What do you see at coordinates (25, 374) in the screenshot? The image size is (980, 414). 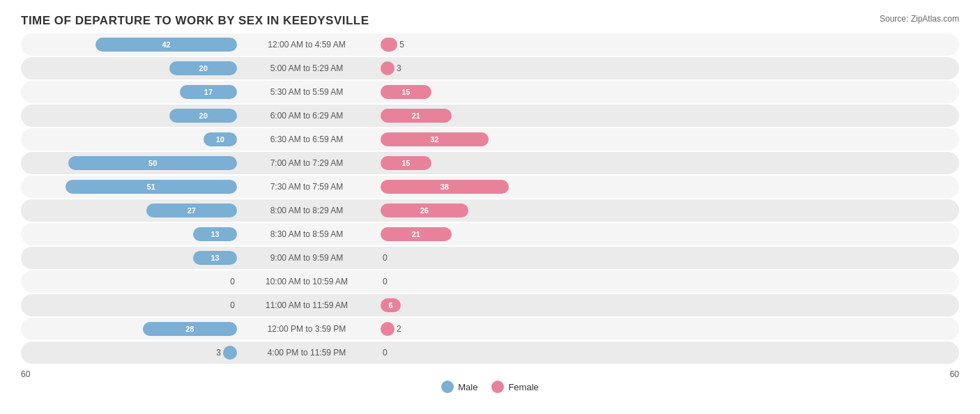 I see `axis-left-label: 60` at bounding box center [25, 374].